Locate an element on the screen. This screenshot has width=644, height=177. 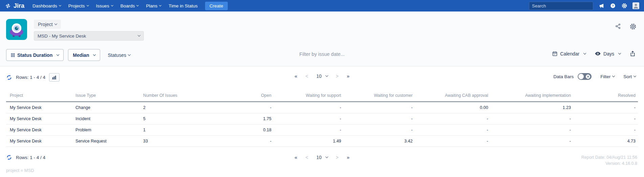
project-select: MSD - My Service Desk is located at coordinates (89, 36).